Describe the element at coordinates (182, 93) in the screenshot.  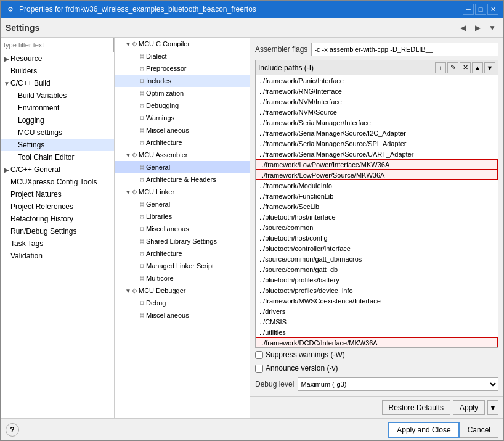
I see `tree-item: ⚙ Optimization` at that location.